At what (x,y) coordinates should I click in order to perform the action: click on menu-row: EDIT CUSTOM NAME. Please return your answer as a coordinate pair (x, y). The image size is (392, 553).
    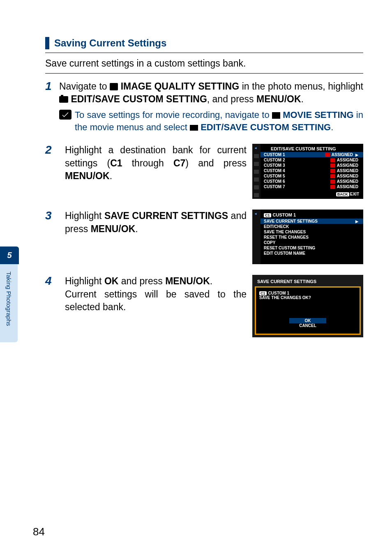
    Looking at the image, I should click on (308, 253).